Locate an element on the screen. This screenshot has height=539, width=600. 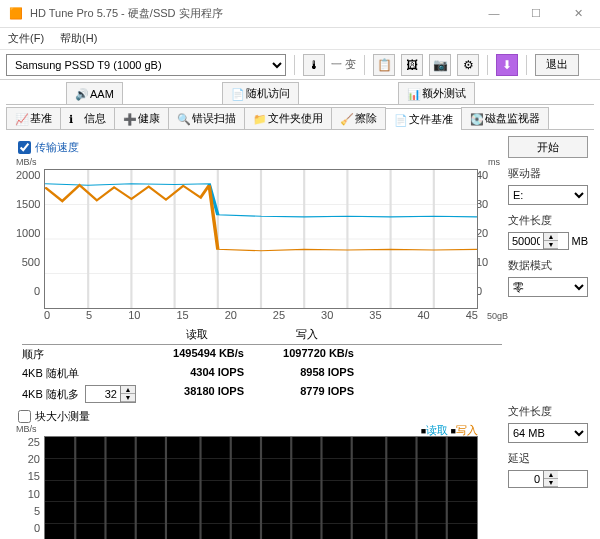
file-length-spinner: ▲▼ is located at coordinates (538, 241).